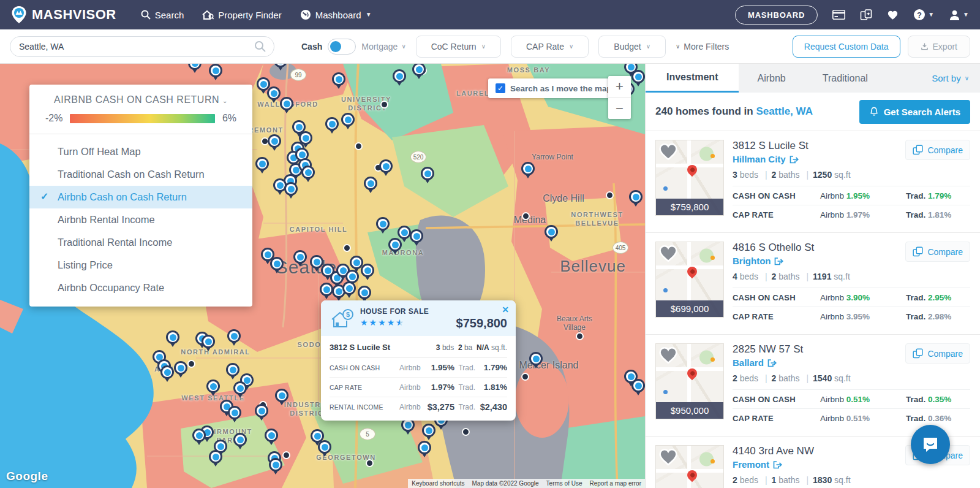 The height and width of the screenshot is (488, 980). Describe the element at coordinates (141, 99) in the screenshot. I see `heatmap-selector-header: AIRBNB CASH ON CASH RETURN ⌄` at that location.